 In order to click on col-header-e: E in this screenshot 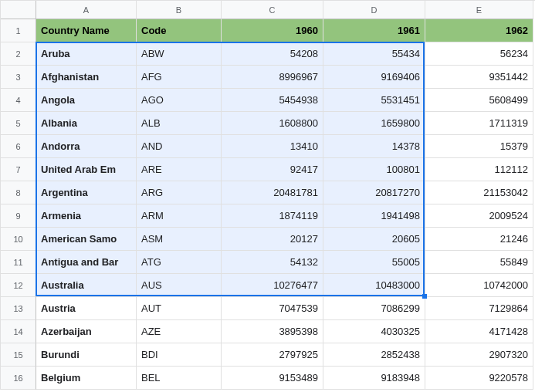, I will do `click(479, 10)`.